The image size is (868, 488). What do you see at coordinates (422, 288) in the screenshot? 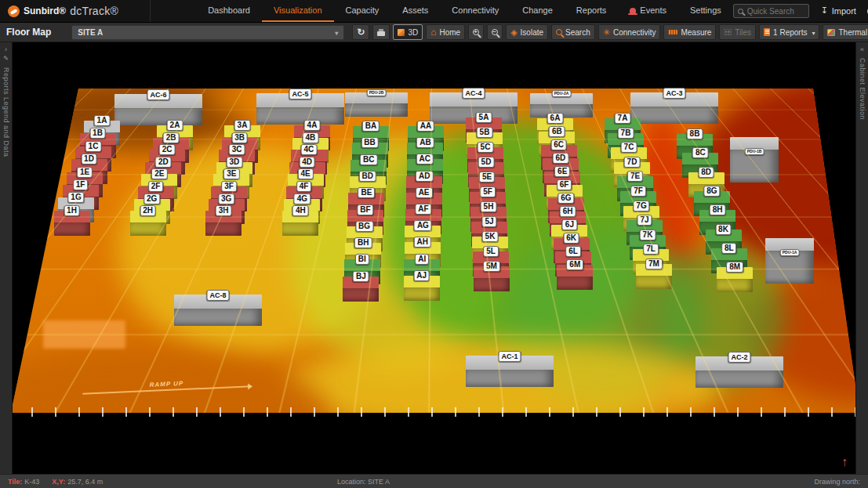
I see `cabinet-aj: AJ` at bounding box center [422, 288].